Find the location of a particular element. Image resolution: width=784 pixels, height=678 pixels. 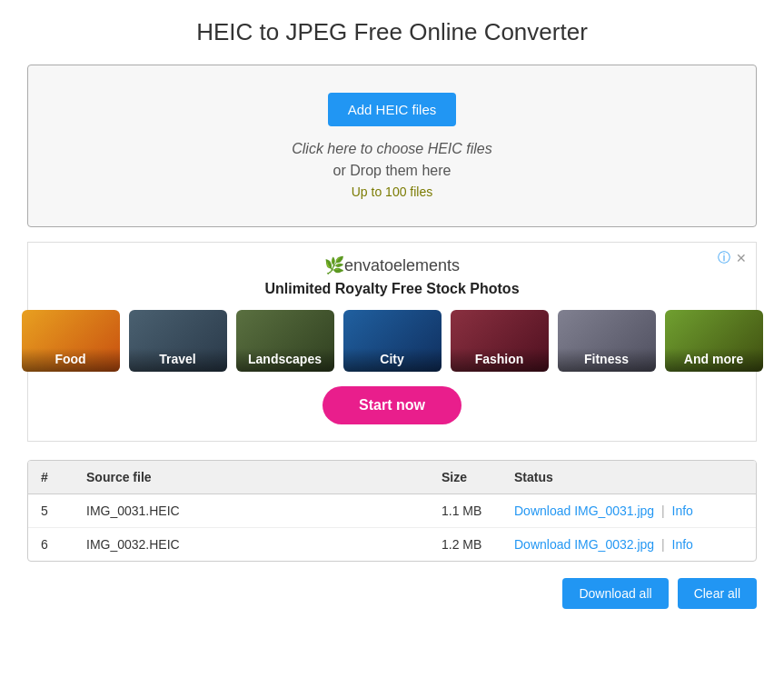

category-item-fashion: Fashion is located at coordinates (500, 341).